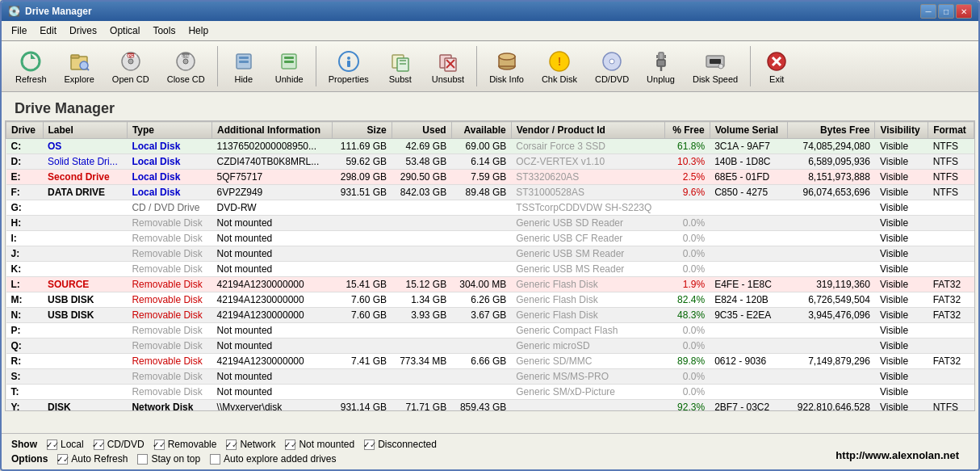 Image resolution: width=980 pixels, height=471 pixels. I want to click on opt-stayontop-checkbox, so click(142, 459).